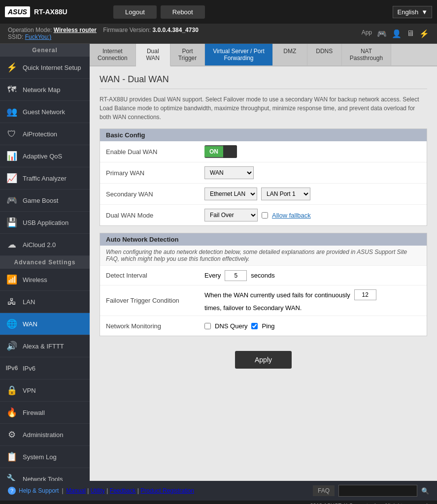 Image resolution: width=437 pixels, height=504 pixels. What do you see at coordinates (12, 67) in the screenshot?
I see `quick-setup-icon: ⚡` at bounding box center [12, 67].